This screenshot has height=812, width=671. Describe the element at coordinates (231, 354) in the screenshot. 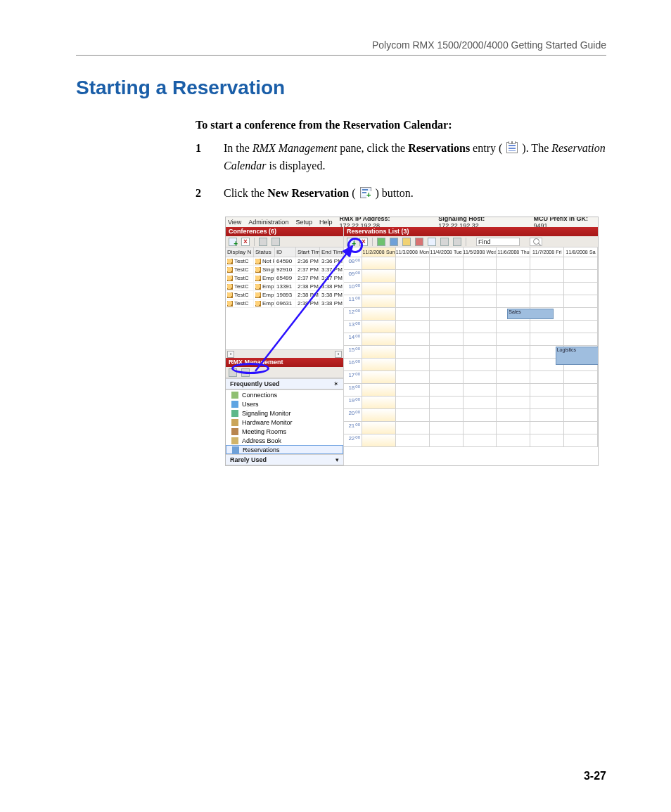

I see `scroll-left-icon: ‹` at that location.